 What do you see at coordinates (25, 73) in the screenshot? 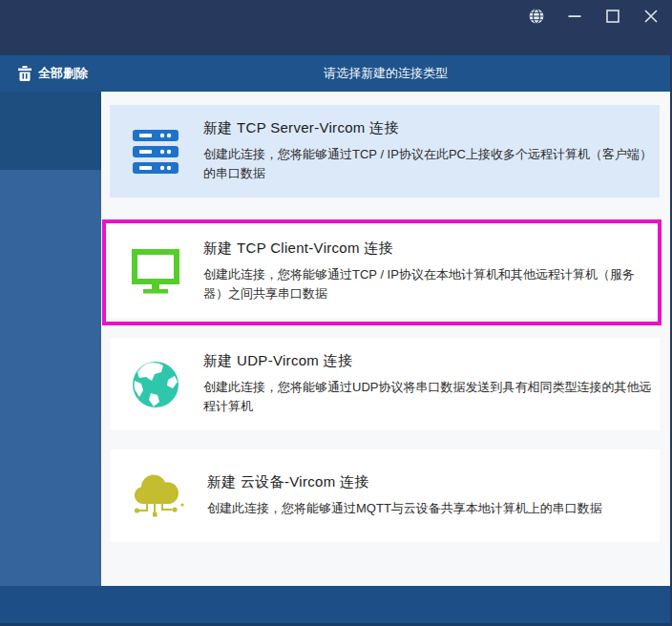
I see `trash-icon` at bounding box center [25, 73].